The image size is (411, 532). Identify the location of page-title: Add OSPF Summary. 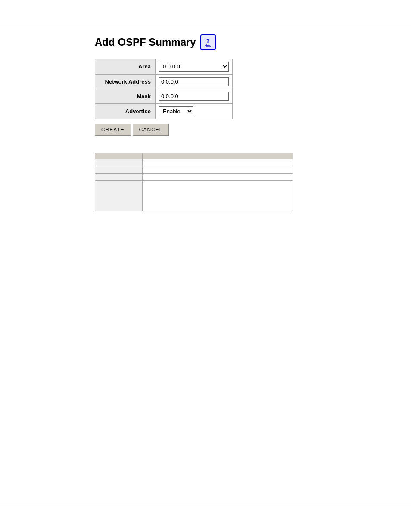
(146, 42).